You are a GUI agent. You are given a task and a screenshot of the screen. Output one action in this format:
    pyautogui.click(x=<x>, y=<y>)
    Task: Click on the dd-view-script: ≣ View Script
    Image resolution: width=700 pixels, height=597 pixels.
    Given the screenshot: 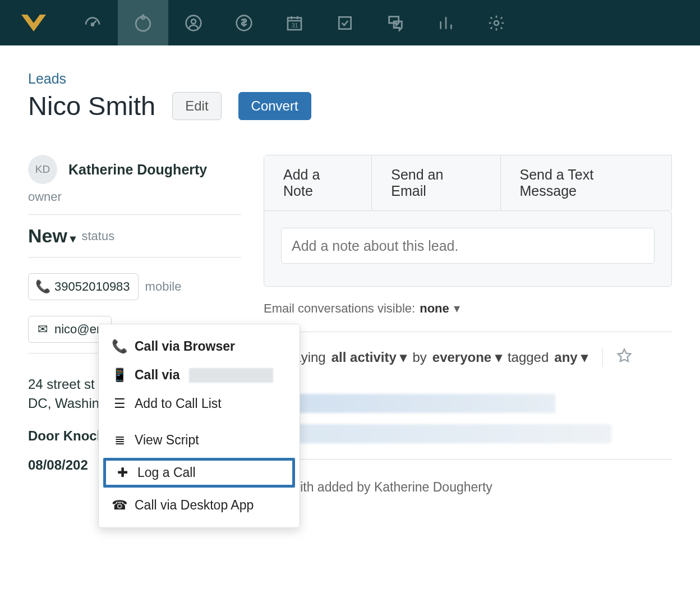 What is the action you would take?
    pyautogui.click(x=199, y=440)
    